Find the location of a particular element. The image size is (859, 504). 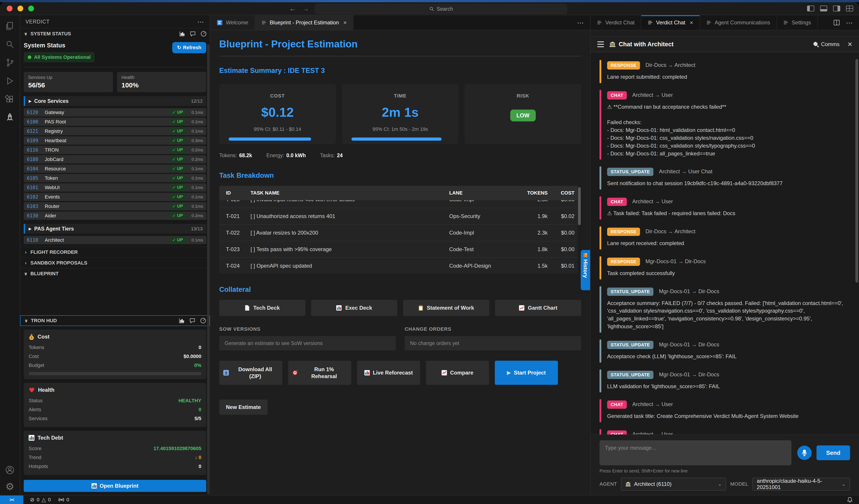

tab-verdict-chat-2: Verdict Chat × is located at coordinates (670, 22).